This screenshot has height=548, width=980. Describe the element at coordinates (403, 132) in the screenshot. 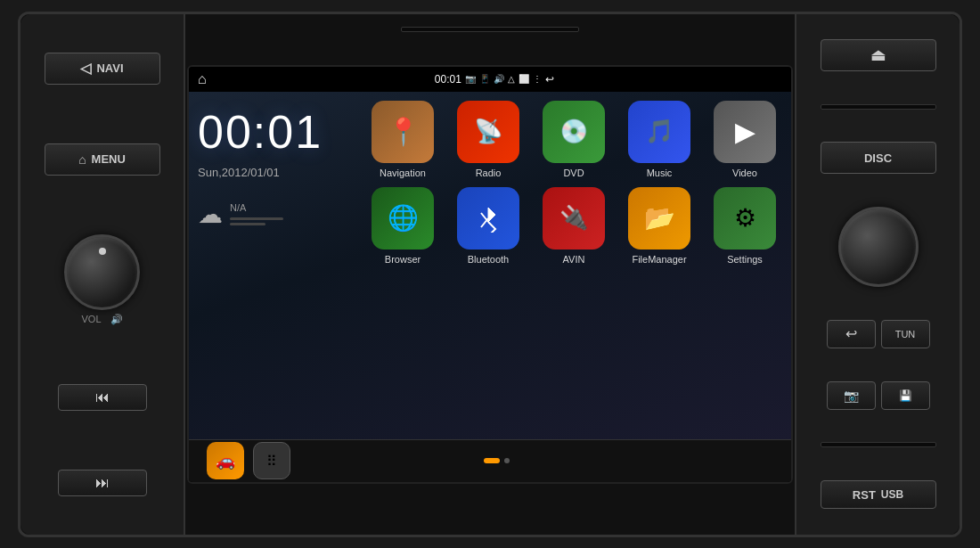

I see `app-navigation-icon: 📍` at that location.